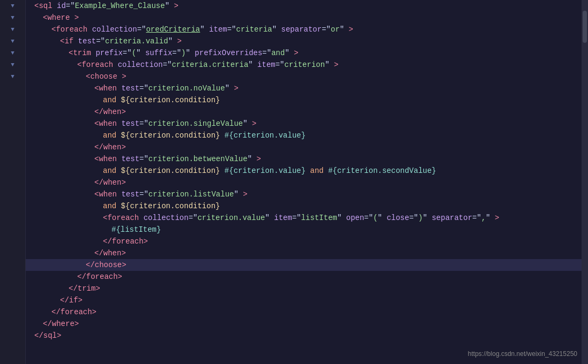 This screenshot has width=588, height=364. I want to click on code-line-16: </when>, so click(307, 183).